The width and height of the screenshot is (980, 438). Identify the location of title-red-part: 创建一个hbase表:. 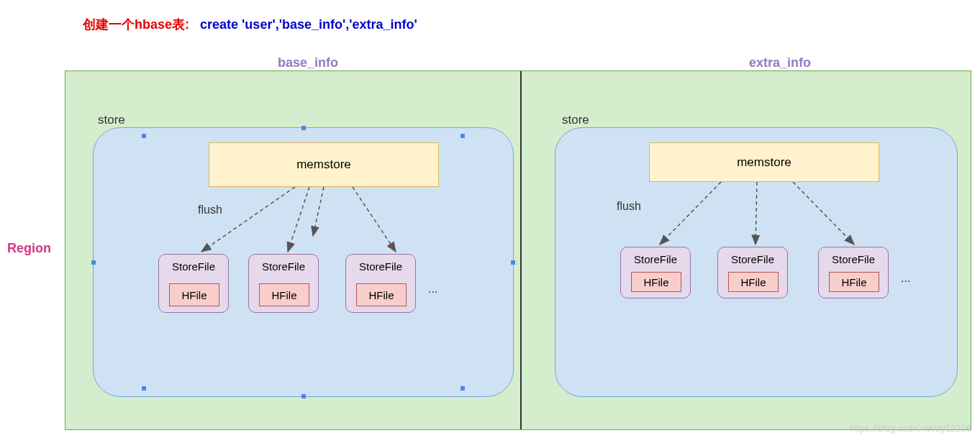
(136, 24).